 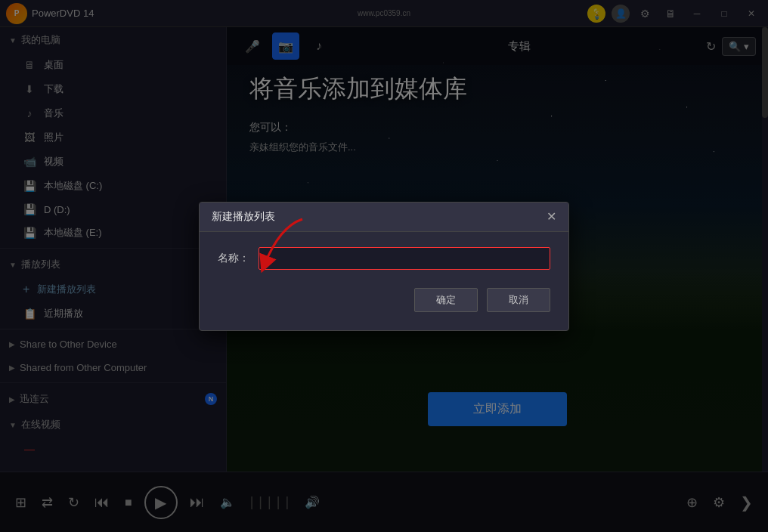 I want to click on dialog-buttons: 确定 取消, so click(x=384, y=300).